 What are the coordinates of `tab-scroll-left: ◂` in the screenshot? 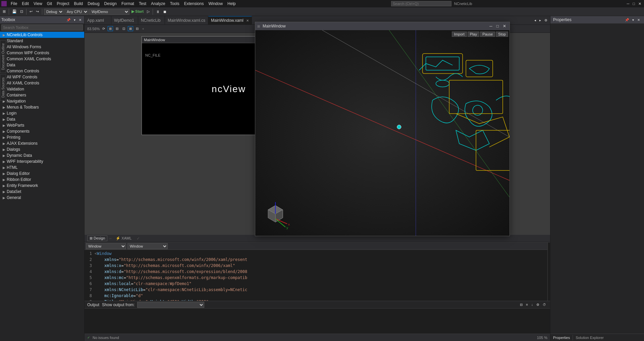 It's located at (535, 20).